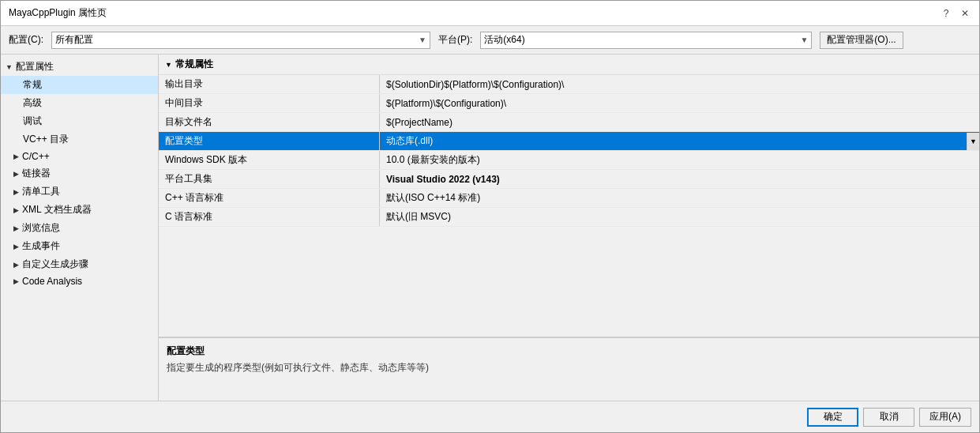  What do you see at coordinates (679, 85) in the screenshot?
I see `prop-value-output-dir: $(SolutionDir)$(Platform)\$(Configuratio…` at bounding box center [679, 85].